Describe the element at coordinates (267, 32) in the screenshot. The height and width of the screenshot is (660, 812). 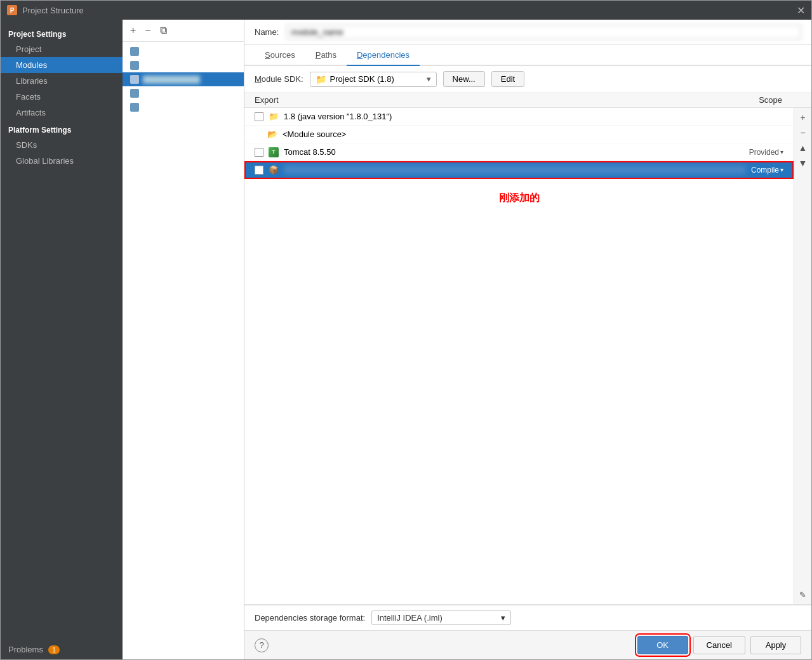
I see `name-label: Name:` at that location.